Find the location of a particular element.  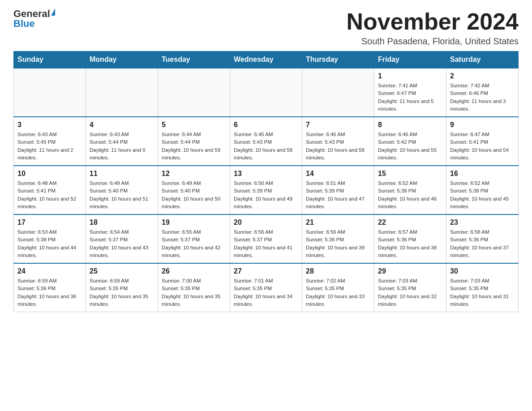

calendar-cell: 3Sunrise: 6:43 AM Sunset: 5:45 PM Daylig… is located at coordinates (50, 141).